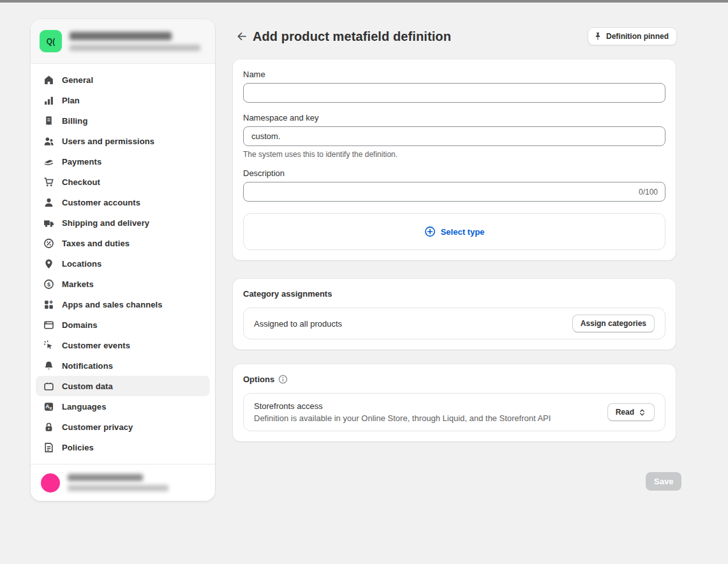 This screenshot has height=564, width=728. Describe the element at coordinates (48, 80) in the screenshot. I see `store-icon` at that location.